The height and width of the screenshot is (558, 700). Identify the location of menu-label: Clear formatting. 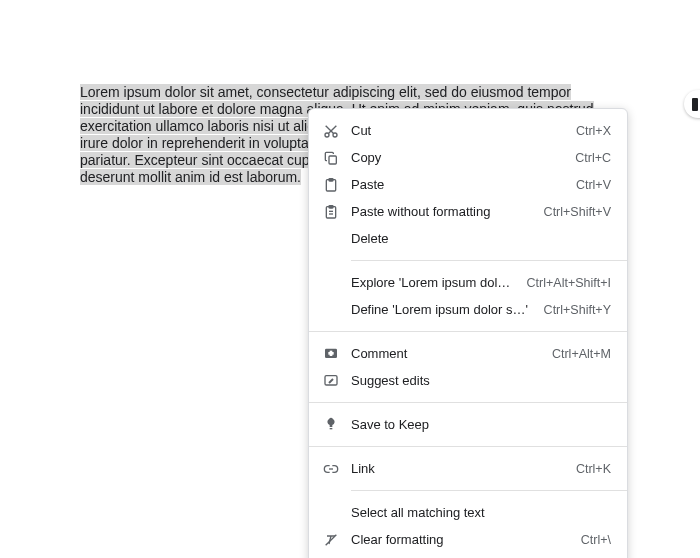
(460, 540).